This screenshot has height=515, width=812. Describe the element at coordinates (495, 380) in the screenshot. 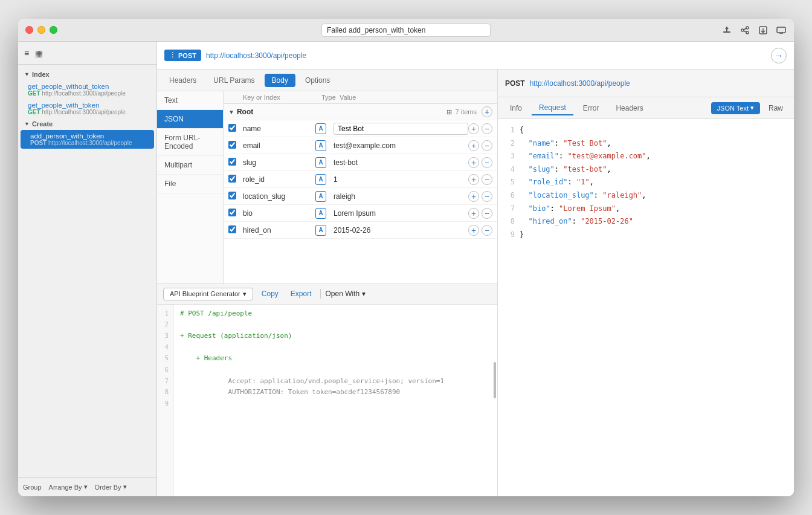

I see `scroll-indicator` at that location.